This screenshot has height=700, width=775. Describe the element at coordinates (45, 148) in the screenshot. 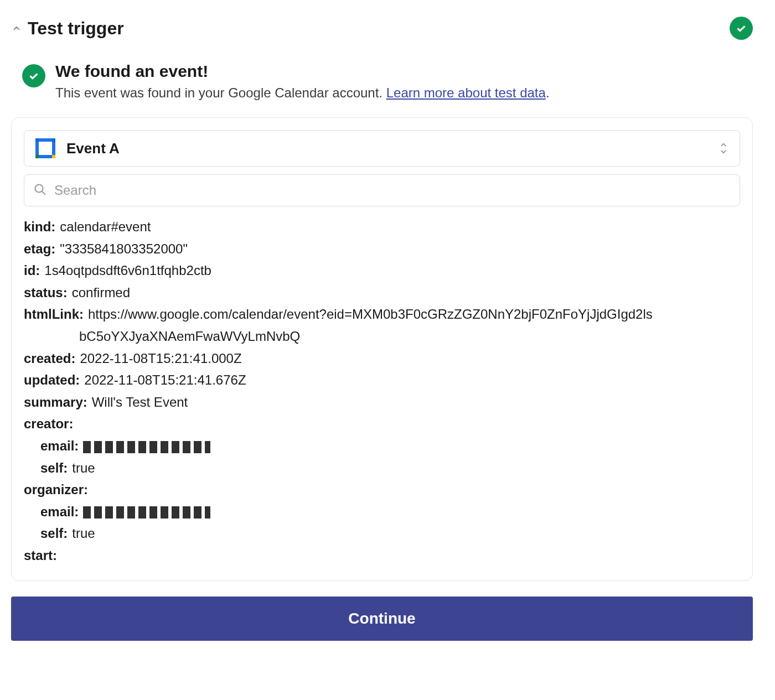

I see `google-calendar-icon` at that location.